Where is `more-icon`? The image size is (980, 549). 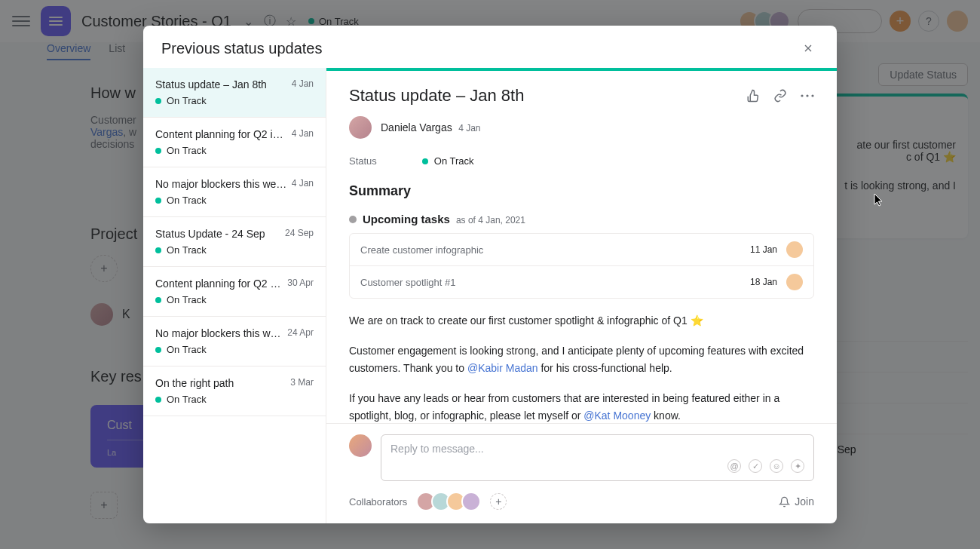
more-icon is located at coordinates (807, 96).